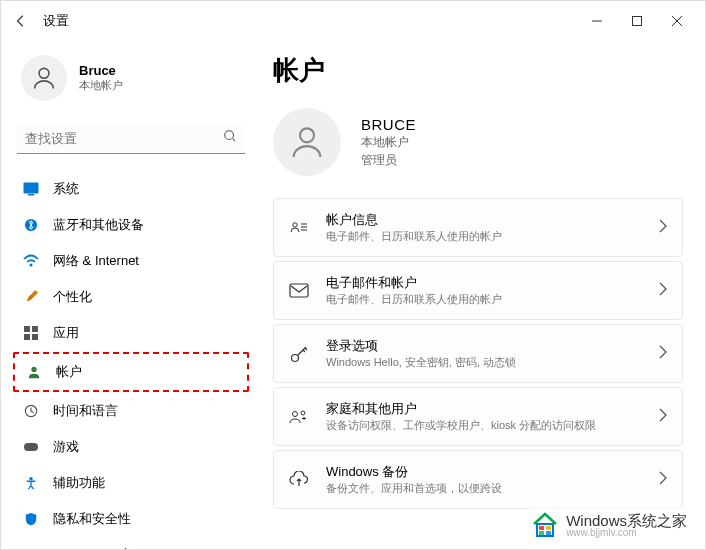 This screenshot has height=550, width=706. I want to click on nav-bluetooth: 蓝牙和其他设备, so click(131, 225).